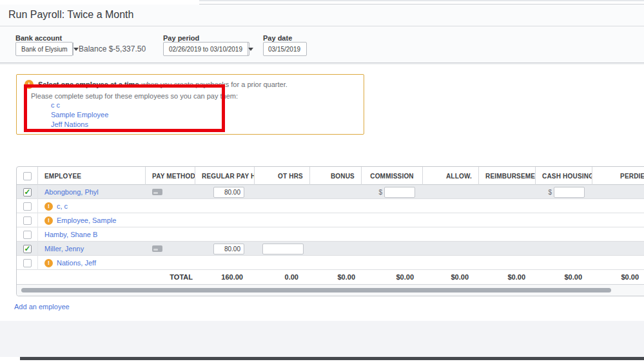 The width and height of the screenshot is (644, 364). Describe the element at coordinates (206, 49) in the screenshot. I see `pay-period-value: 02/26/2019 to 03/10/2019` at that location.